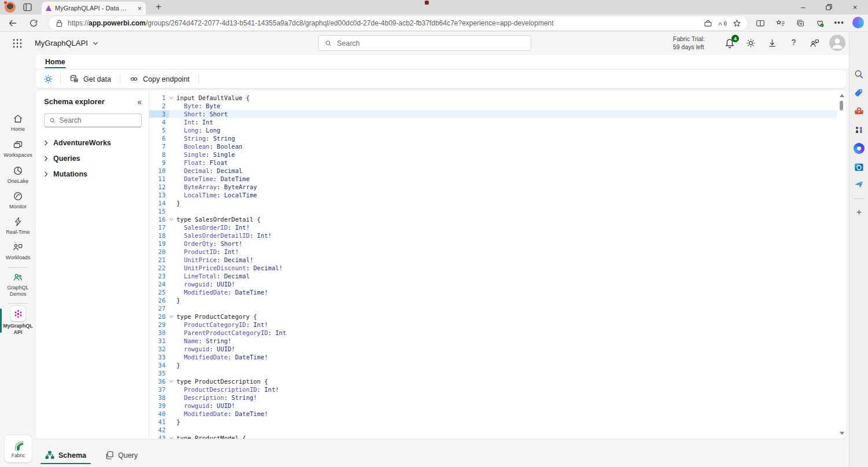 The height and width of the screenshot is (467, 868). I want to click on code-line: 27, so click(493, 308).